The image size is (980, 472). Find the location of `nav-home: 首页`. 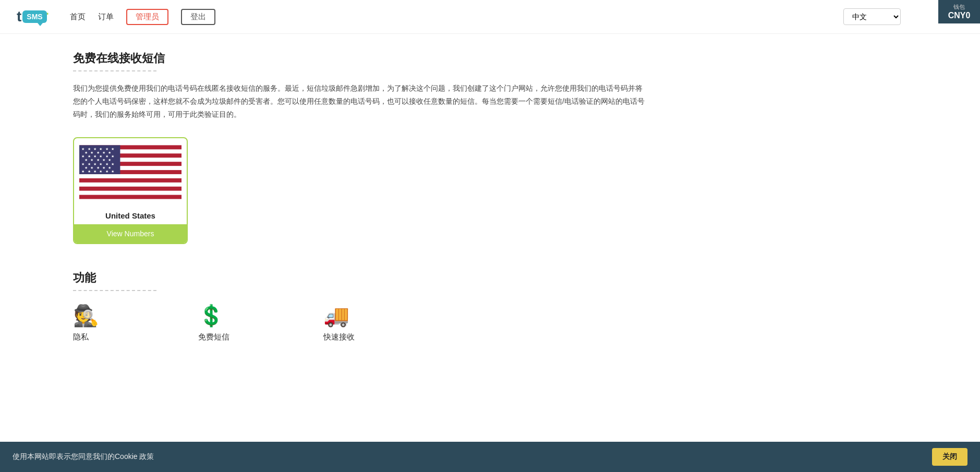

nav-home: 首页 is located at coordinates (78, 17).